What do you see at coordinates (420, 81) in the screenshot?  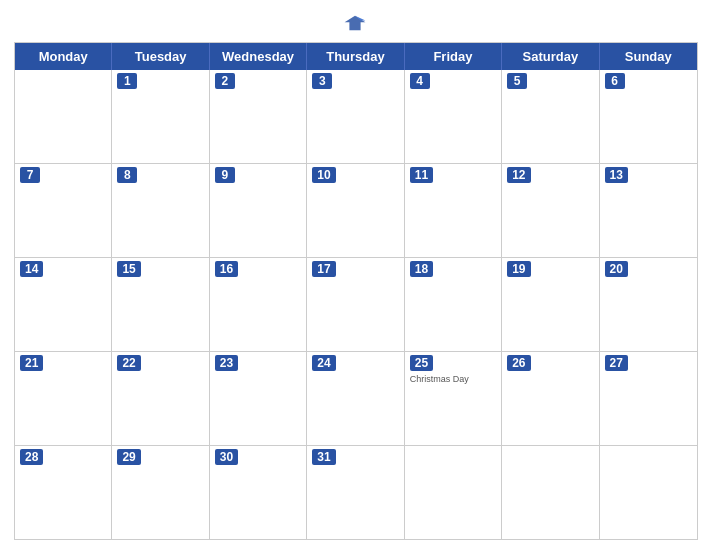 I see `day-number: 4` at bounding box center [420, 81].